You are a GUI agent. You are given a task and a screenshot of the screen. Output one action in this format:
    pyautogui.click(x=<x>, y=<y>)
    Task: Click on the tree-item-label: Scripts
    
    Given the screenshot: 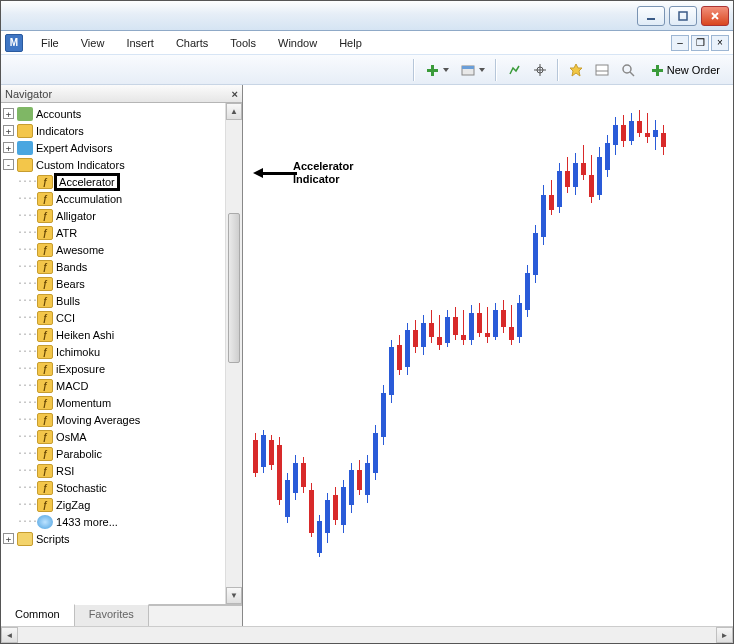 What is the action you would take?
    pyautogui.click(x=53, y=539)
    